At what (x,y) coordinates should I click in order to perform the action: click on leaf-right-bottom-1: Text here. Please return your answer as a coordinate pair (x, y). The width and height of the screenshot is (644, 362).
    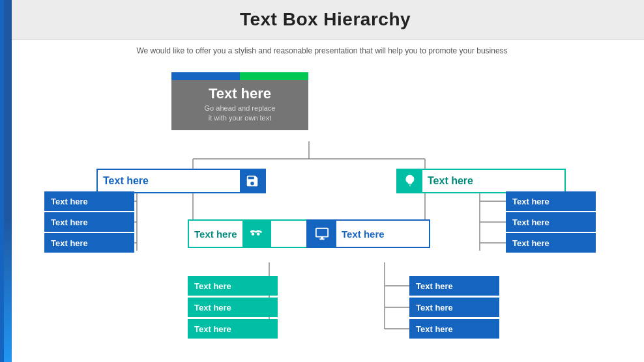
    Looking at the image, I should click on (454, 286).